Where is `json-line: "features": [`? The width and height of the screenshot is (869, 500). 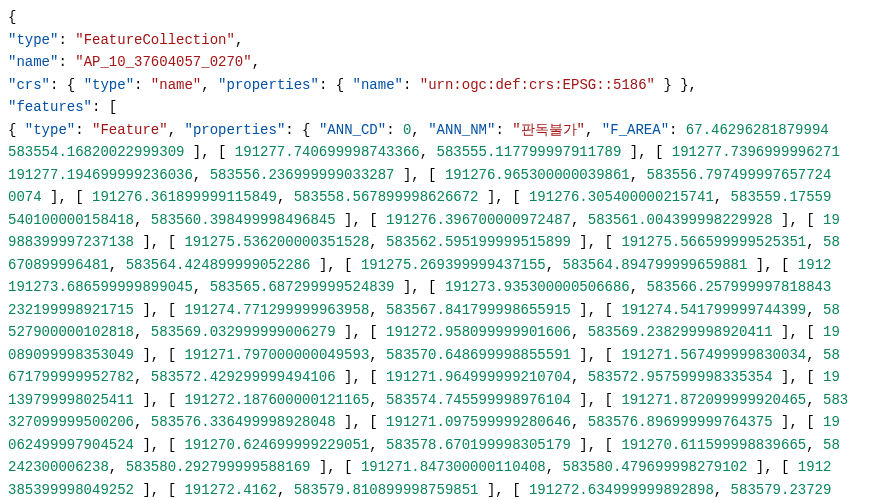 json-line: "features": [ is located at coordinates (434, 108).